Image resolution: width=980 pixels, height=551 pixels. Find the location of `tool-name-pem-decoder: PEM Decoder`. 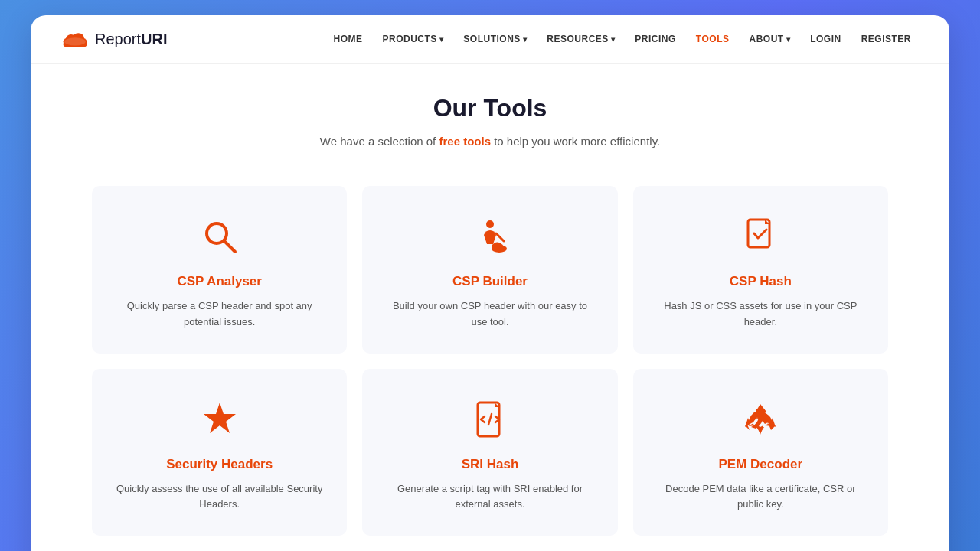

tool-name-pem-decoder: PEM Decoder is located at coordinates (761, 465).